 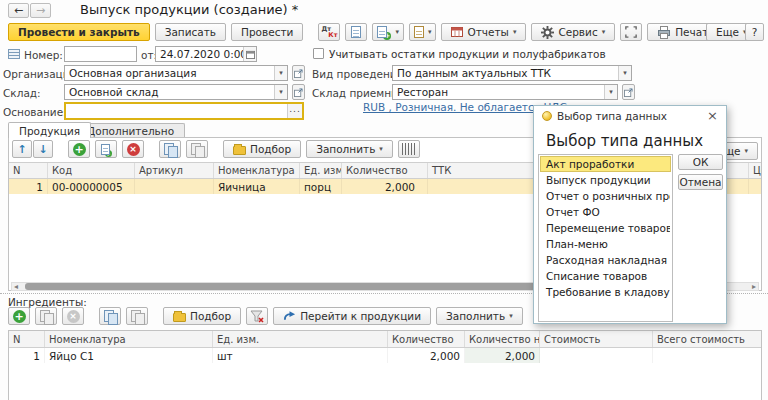 What do you see at coordinates (631, 32) in the screenshot?
I see `fullscreen-button` at bounding box center [631, 32].